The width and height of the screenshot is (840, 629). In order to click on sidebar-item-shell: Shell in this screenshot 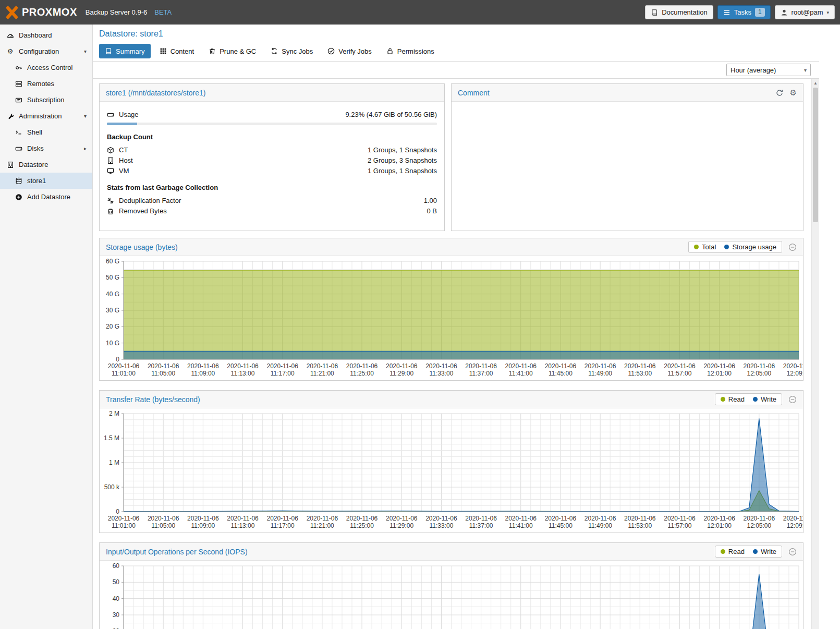, I will do `click(46, 132)`.